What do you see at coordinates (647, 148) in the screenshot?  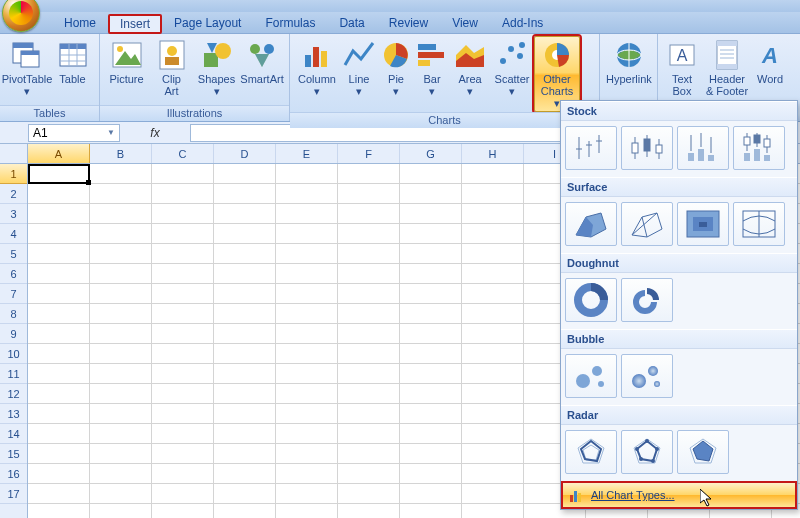 I see `stock-ohlc-icon` at bounding box center [647, 148].